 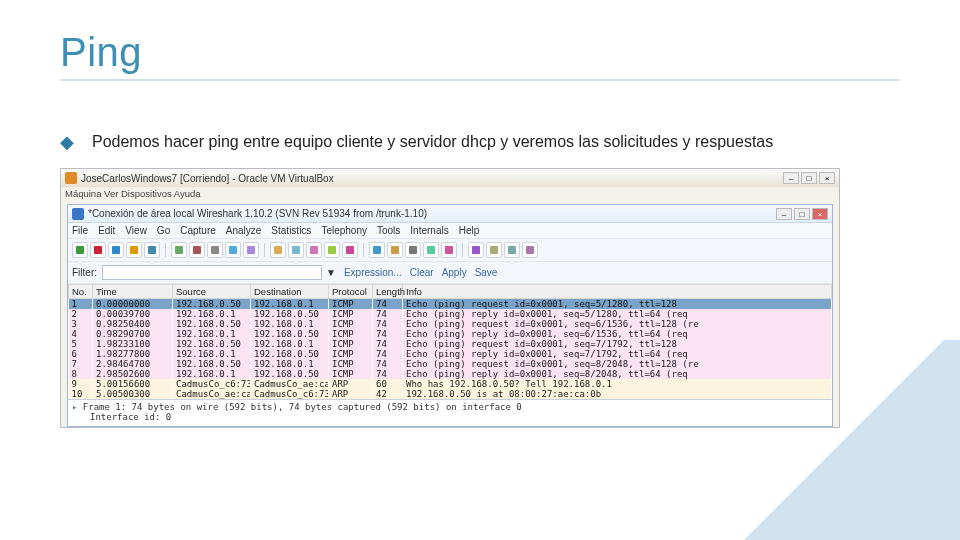 What do you see at coordinates (116, 250) in the screenshot?
I see `restart-icon` at bounding box center [116, 250].